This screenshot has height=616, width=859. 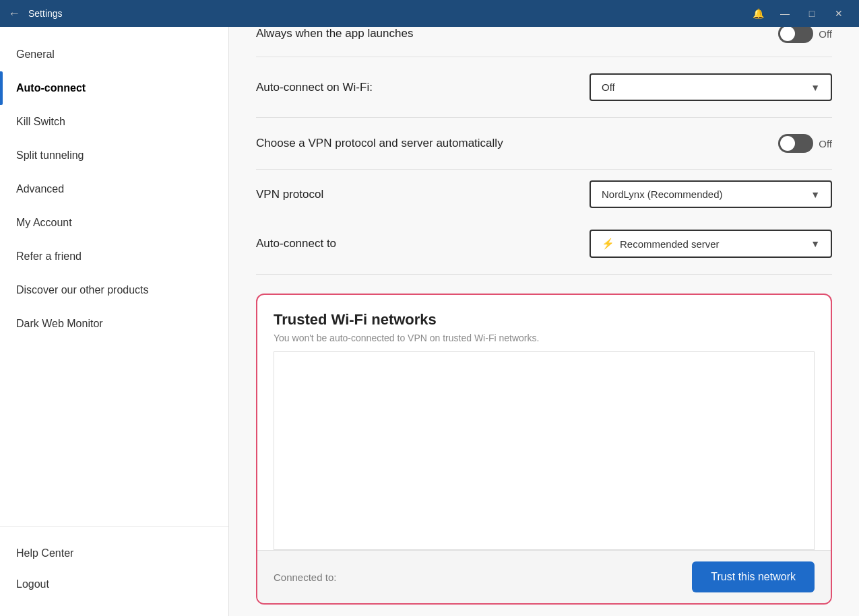 What do you see at coordinates (544, 88) in the screenshot?
I see `autoconnect-wifi-row: Auto-connect on Wi-Fi: Off ▼` at bounding box center [544, 88].